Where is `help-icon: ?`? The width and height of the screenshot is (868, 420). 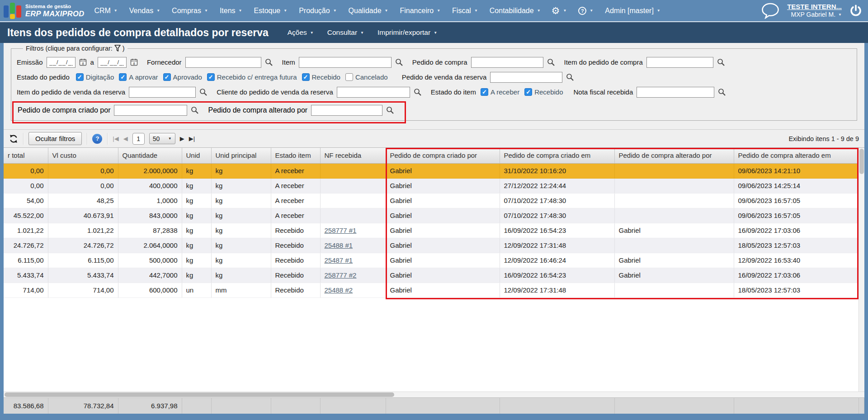 help-icon: ? is located at coordinates (97, 139).